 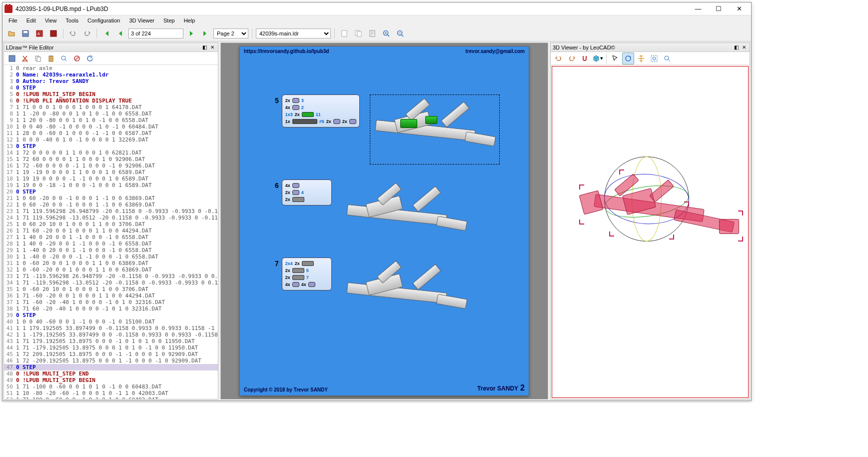 What do you see at coordinates (64, 58) in the screenshot?
I see `editor-find-button` at bounding box center [64, 58].